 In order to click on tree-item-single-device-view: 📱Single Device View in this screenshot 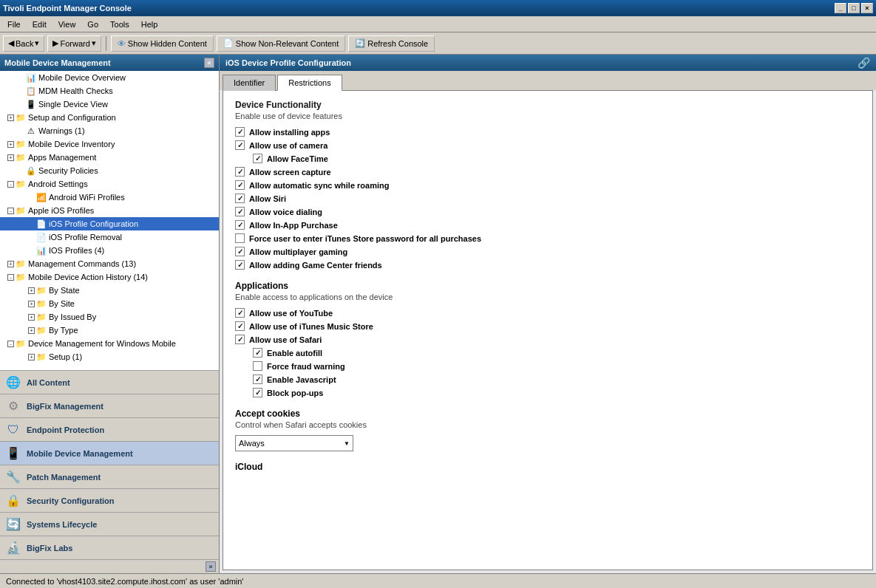, I will do `click(109, 104)`.